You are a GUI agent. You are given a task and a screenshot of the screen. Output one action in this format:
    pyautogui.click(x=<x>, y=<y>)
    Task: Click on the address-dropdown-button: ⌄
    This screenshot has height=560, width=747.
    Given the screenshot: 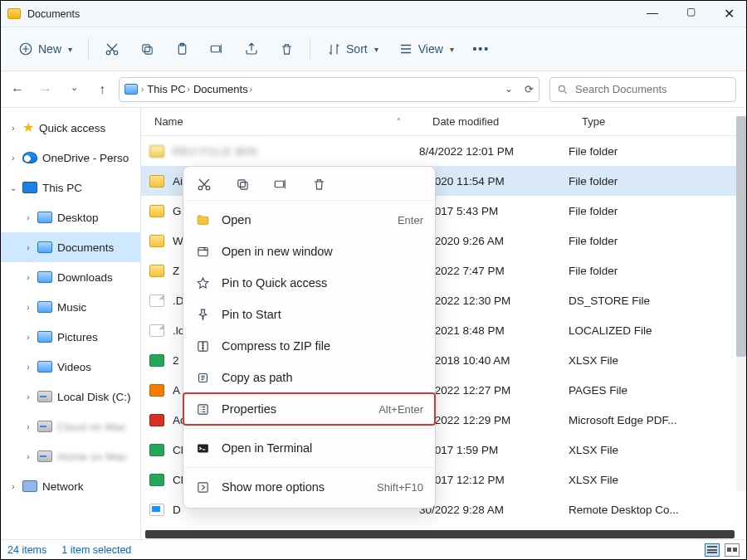 What is the action you would take?
    pyautogui.click(x=509, y=90)
    